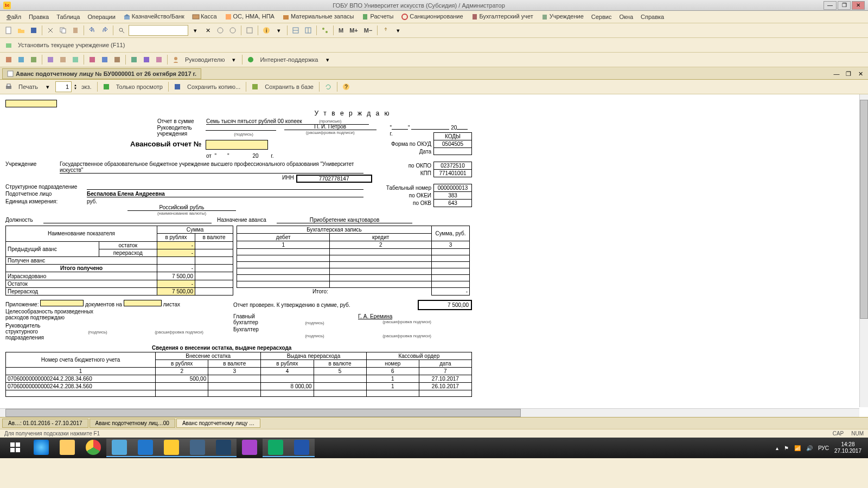 This screenshot has height=488, width=868. What do you see at coordinates (197, 448) in the screenshot?
I see `task-app2` at bounding box center [197, 448].